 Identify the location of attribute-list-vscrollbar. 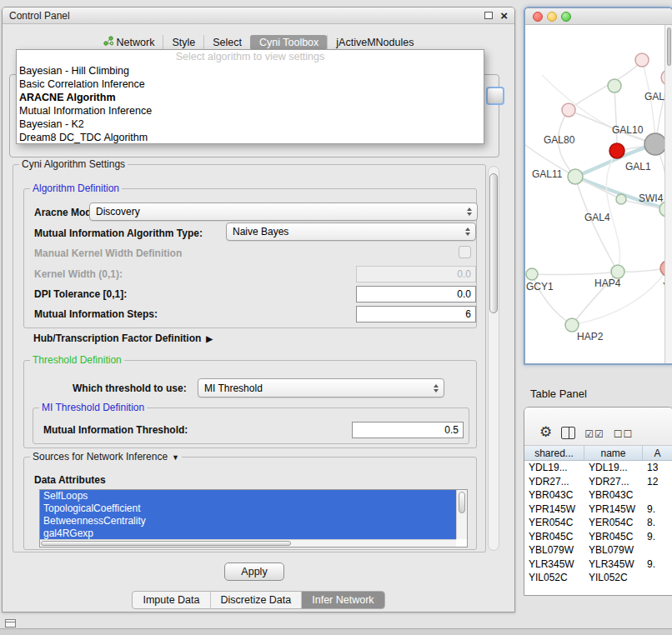
(462, 515).